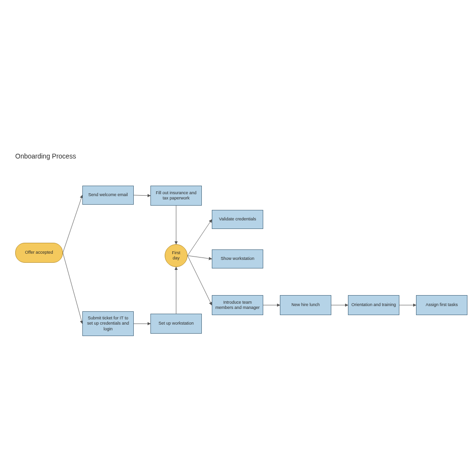  I want to click on node-submit-it-ticket: Submit ticket for IT to set up credentia…, so click(108, 324).